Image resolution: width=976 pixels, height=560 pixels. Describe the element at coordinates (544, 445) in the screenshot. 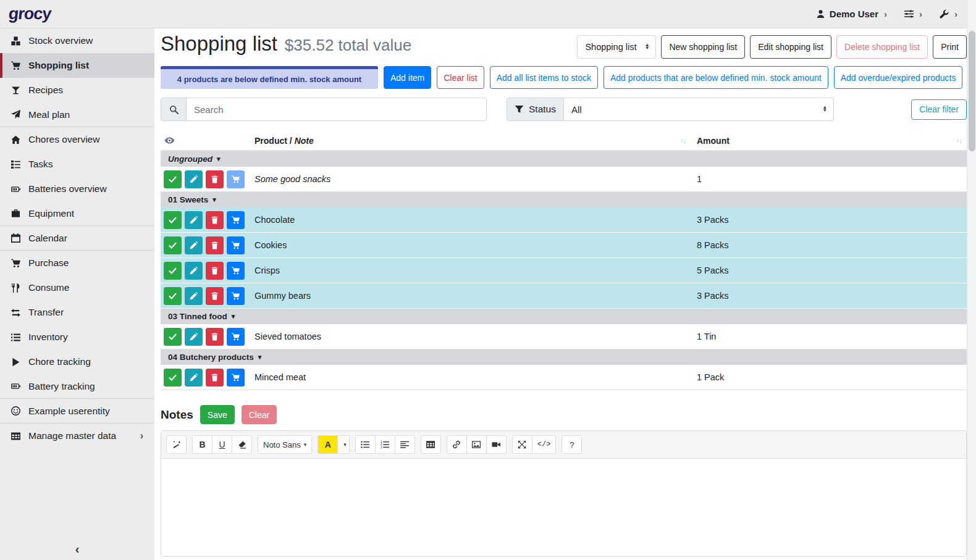

I see `code-view-button: </>` at that location.